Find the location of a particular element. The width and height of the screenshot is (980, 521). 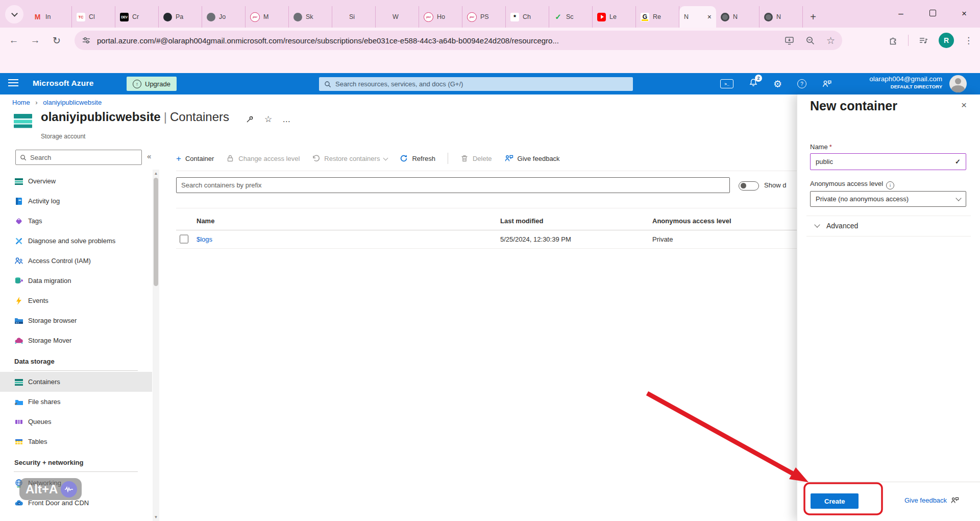

sidebar-item-diagnose: Diagnose and solve problems is located at coordinates (76, 241).